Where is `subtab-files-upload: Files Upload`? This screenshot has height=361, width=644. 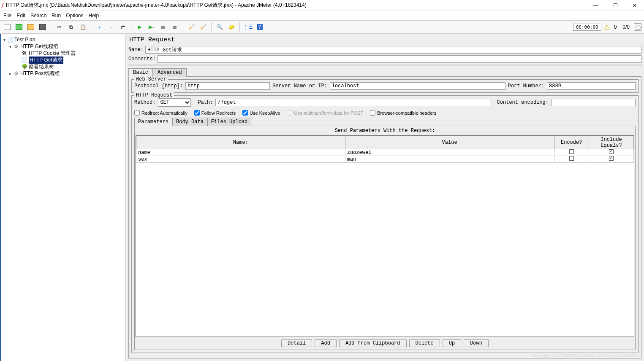
subtab-files-upload: Files Upload is located at coordinates (229, 122).